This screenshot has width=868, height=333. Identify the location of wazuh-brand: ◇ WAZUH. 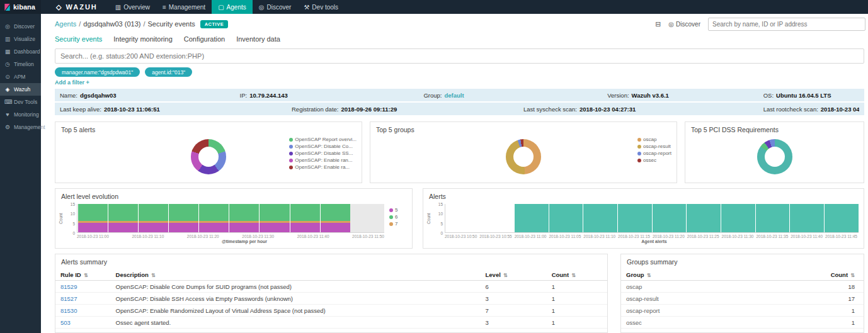
(75, 8).